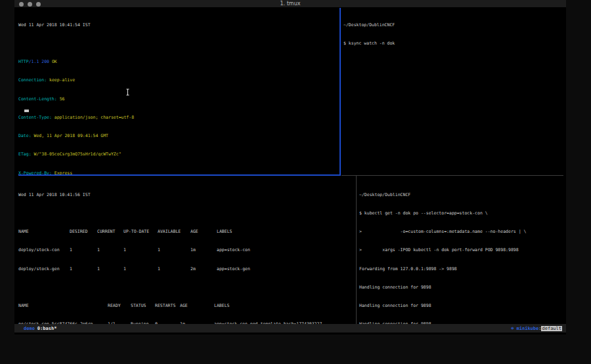  I want to click on kube-namespace-badge: default, so click(552, 329).